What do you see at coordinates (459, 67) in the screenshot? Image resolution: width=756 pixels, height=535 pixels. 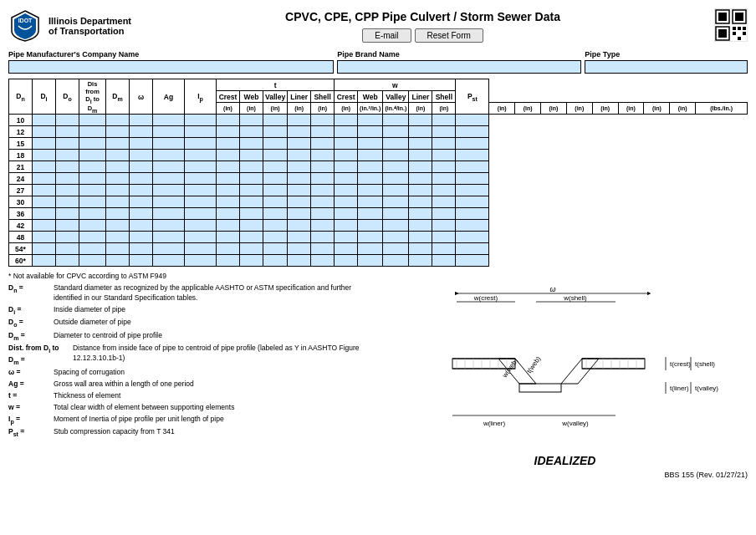 I see `brand-input` at bounding box center [459, 67].